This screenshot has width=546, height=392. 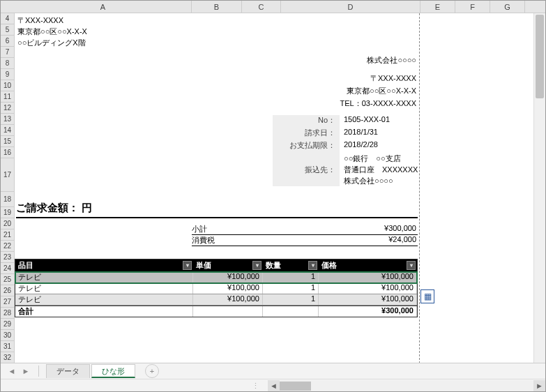 I want to click on table-body: テレビ ¥100,000 1 ¥100,000 テレビ ¥100,000 1 ¥…, so click(x=216, y=289).